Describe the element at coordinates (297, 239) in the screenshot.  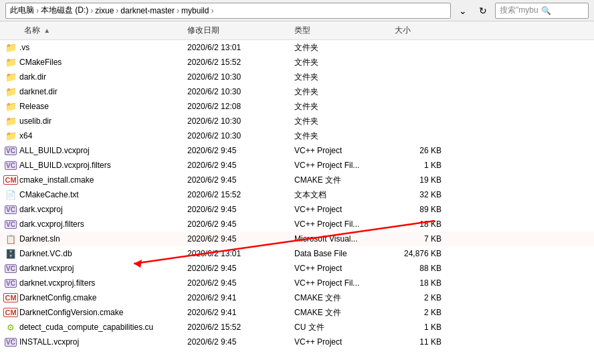
I see `list-item: 📋 Darknet.sln 2020/6/2 9:45 Microsoft Vi…` at that location.